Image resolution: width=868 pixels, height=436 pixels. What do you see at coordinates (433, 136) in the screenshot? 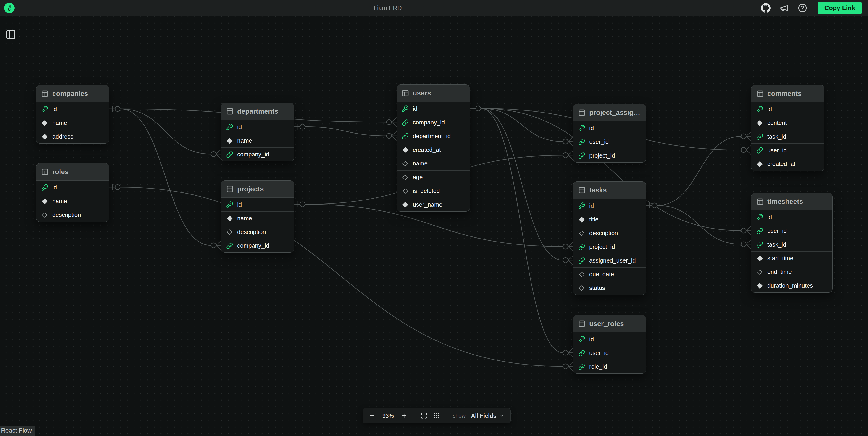
I see `column-row-users-department_id: department_id` at bounding box center [433, 136].